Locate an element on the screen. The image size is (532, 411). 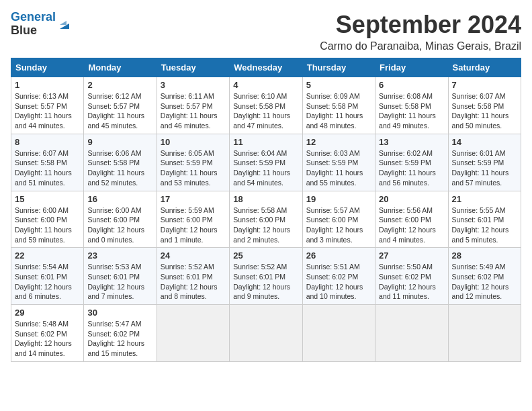
daylight-line: Daylight: 12 hours and 10 minutes. is located at coordinates (339, 291).